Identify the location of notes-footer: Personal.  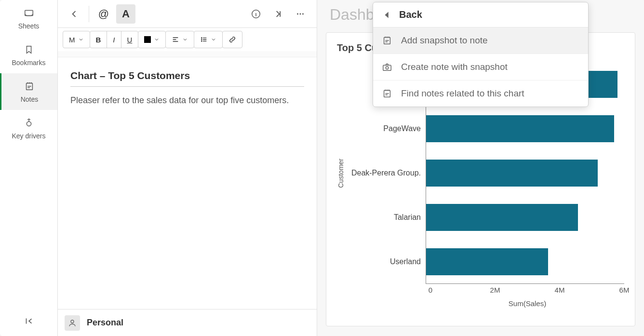
(187, 323).